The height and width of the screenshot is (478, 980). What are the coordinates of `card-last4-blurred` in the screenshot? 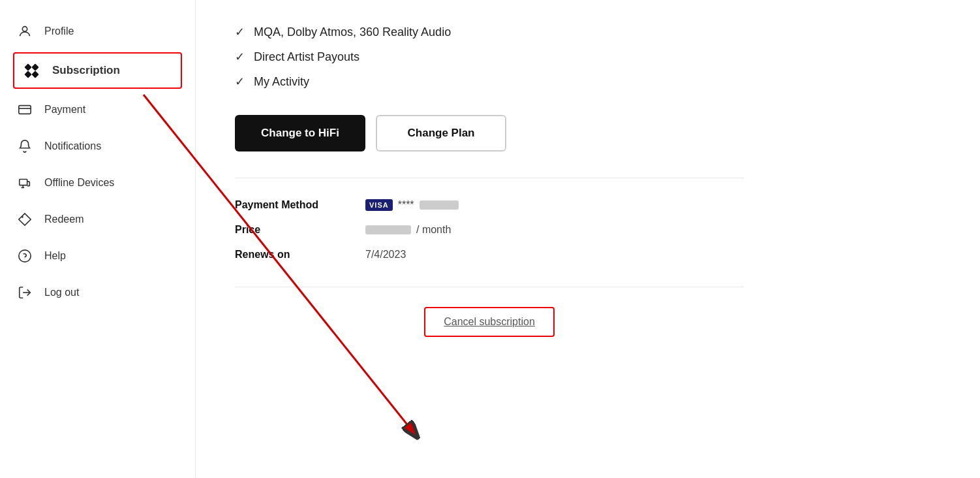 It's located at (439, 205).